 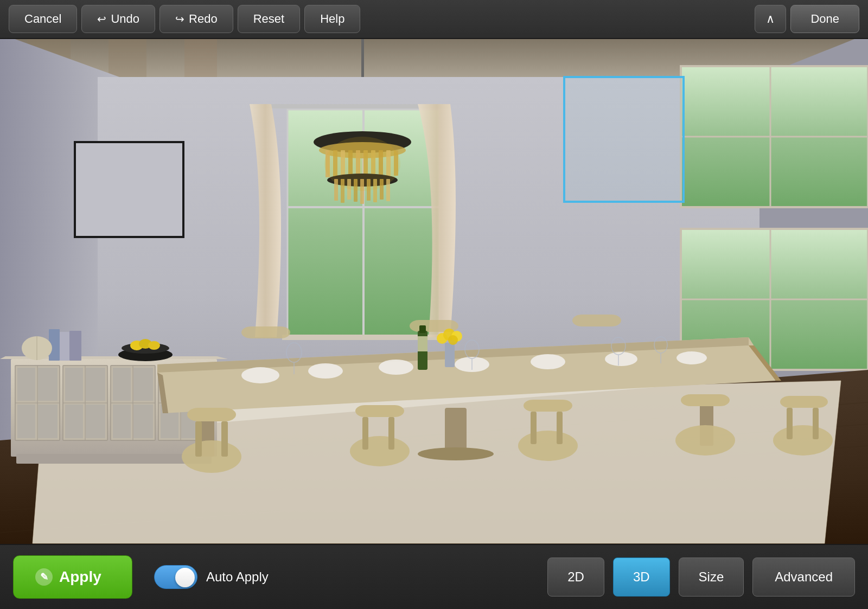 I want to click on view-2d-label: 2D, so click(x=576, y=577).